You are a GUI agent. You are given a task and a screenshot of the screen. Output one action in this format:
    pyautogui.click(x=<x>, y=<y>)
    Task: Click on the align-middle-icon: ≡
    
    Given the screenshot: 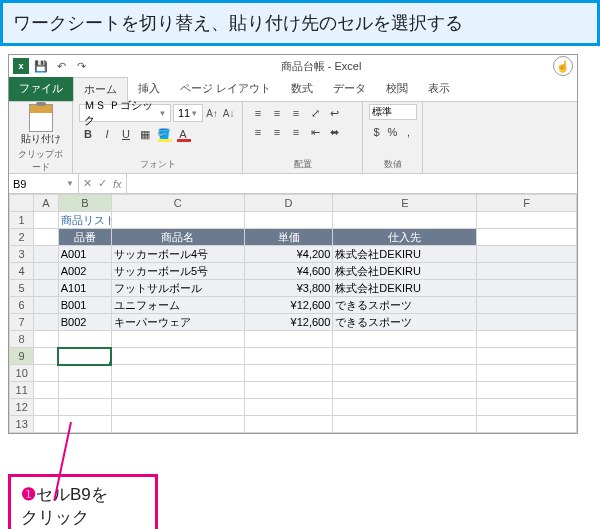 What is the action you would take?
    pyautogui.click(x=277, y=113)
    